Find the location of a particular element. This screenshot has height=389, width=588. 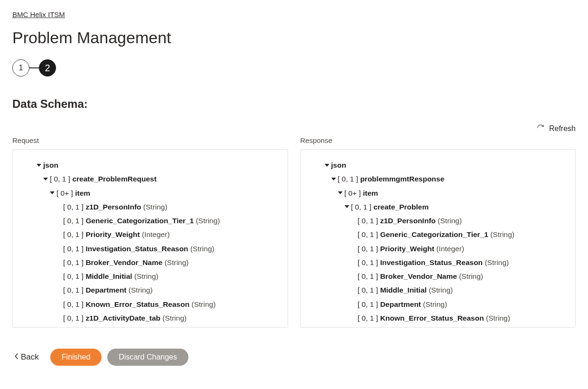

schema-field-name: problemmgmtResponse is located at coordinates (402, 179).